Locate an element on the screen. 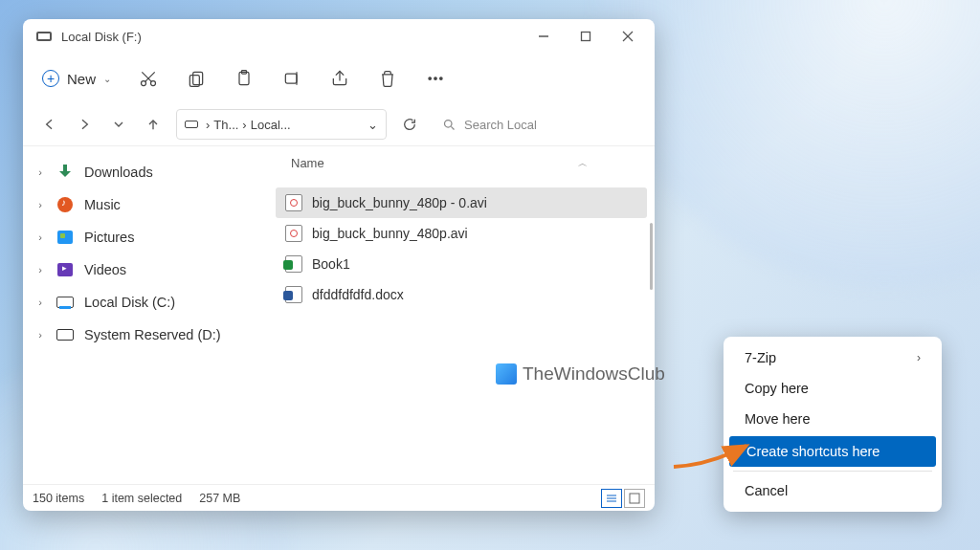 Image resolution: width=980 pixels, height=550 pixels. file-row: dfddfdfdfd.docx is located at coordinates (461, 295).